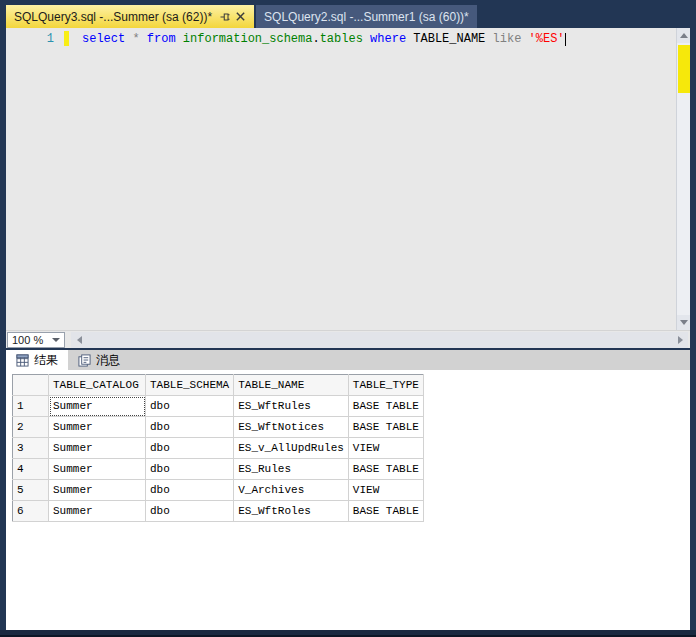 The image size is (696, 637). What do you see at coordinates (366, 16) in the screenshot?
I see `tab-sqlquery2: SQLQuery2.sql -...Summer1 (sa (60))*` at bounding box center [366, 16].